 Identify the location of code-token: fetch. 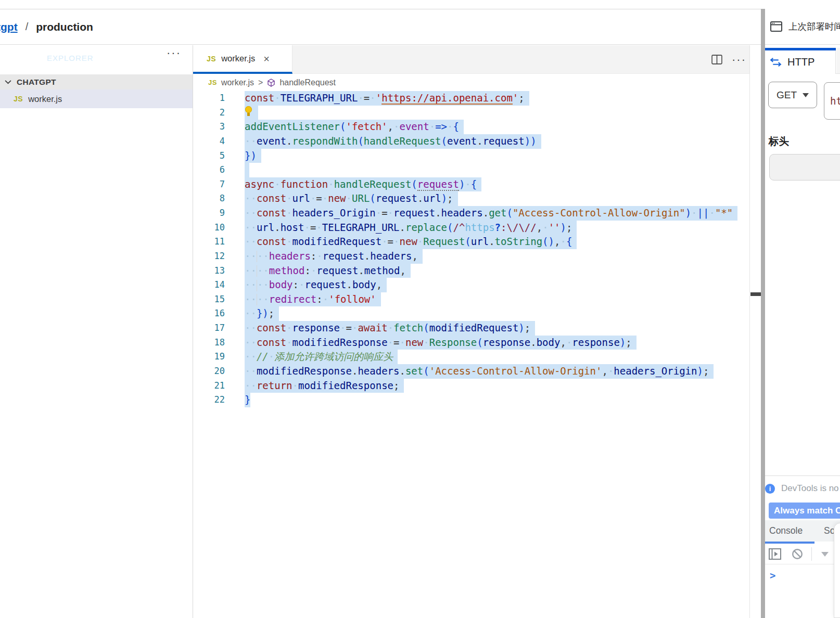
(408, 328).